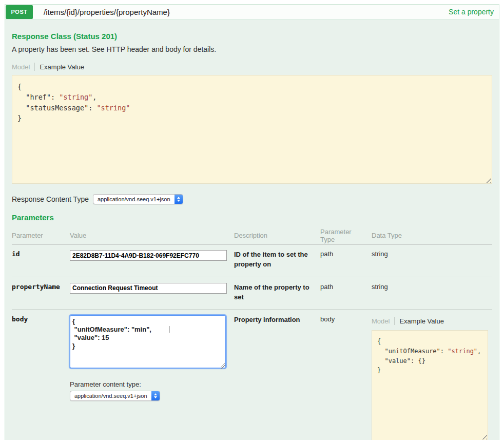 The height and width of the screenshot is (440, 504). I want to click on body-example-box: { "unitOfMeasure": "string", "value": {}…, so click(430, 385).